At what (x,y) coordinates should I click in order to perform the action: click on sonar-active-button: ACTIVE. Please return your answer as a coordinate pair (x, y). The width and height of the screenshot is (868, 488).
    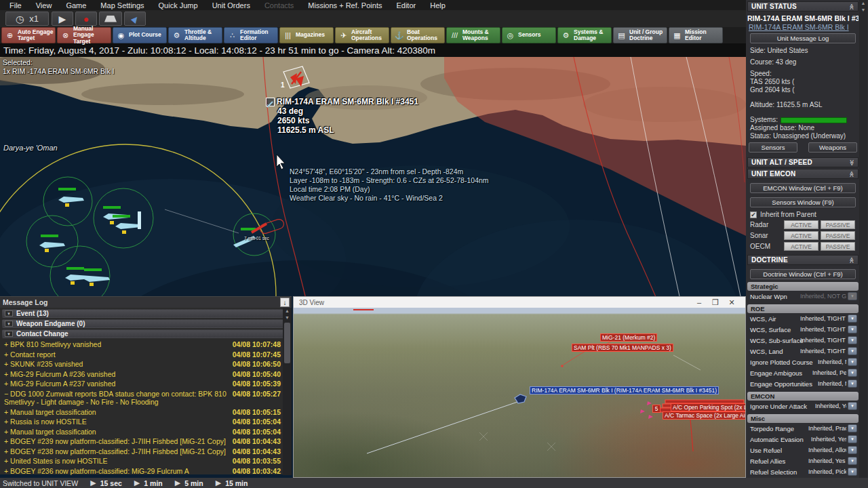
    Looking at the image, I should click on (802, 236).